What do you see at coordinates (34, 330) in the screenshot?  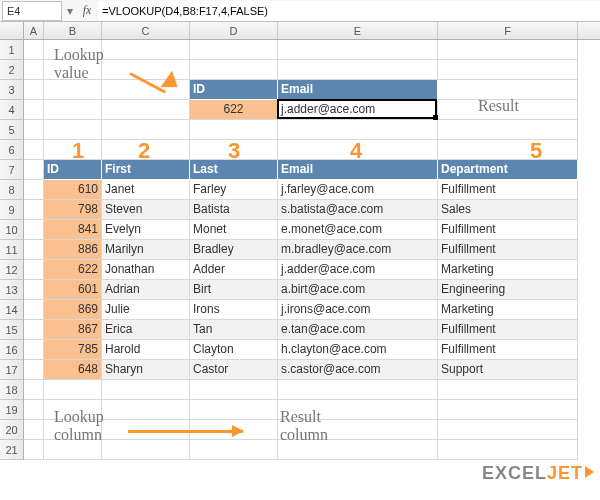 I see `cell-A15` at bounding box center [34, 330].